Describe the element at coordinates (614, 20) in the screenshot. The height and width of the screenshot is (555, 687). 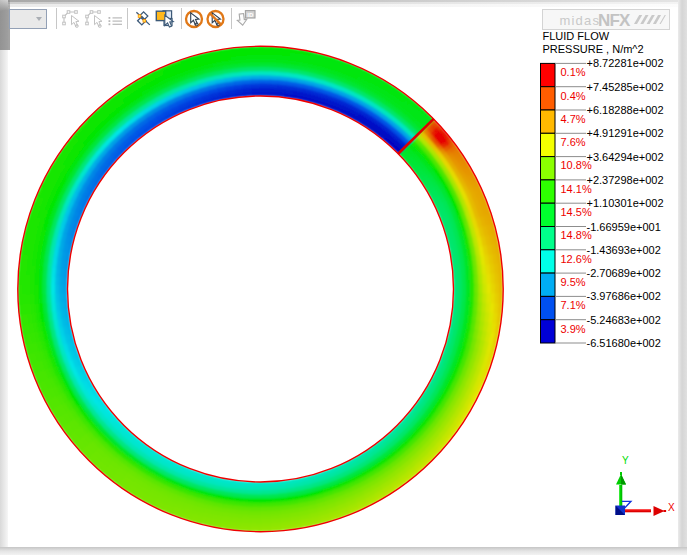
I see `svg-text: NFX` at that location.